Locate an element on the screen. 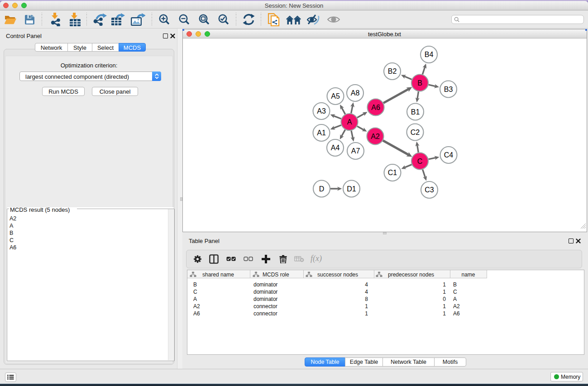  svg-text: A5 is located at coordinates (335, 96).